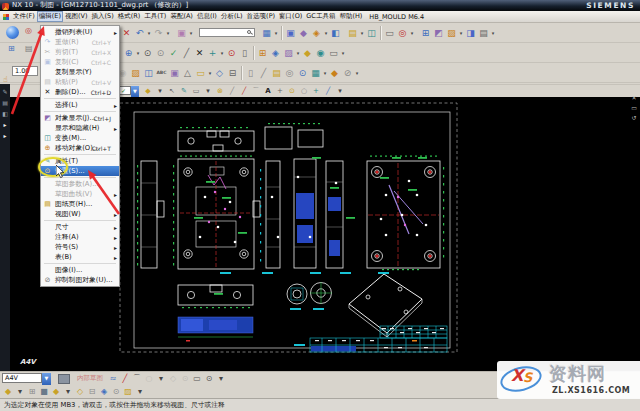 Image resolution: width=640 pixels, height=411 pixels. Describe the element at coordinates (320, 53) in the screenshot. I see `toolbar-icon: ◉` at that location.